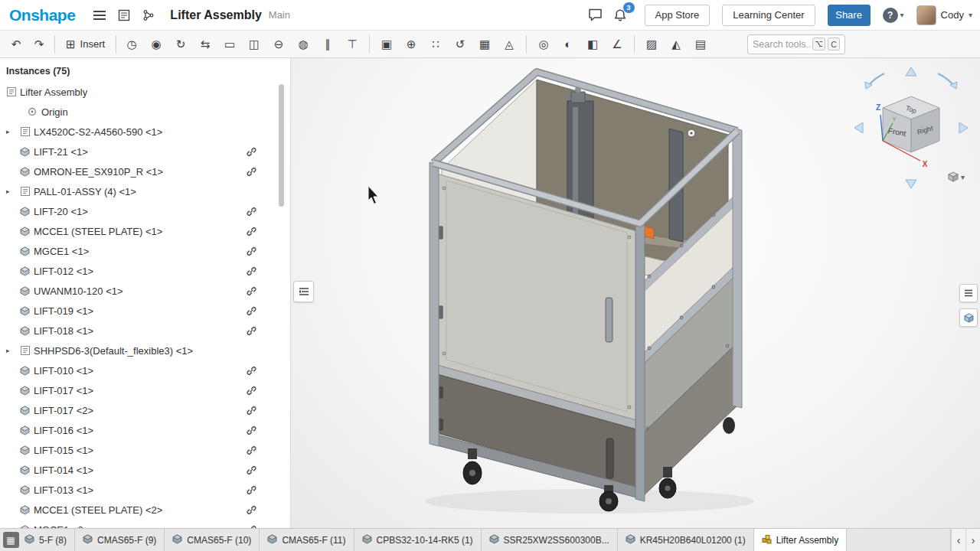  What do you see at coordinates (972, 540) in the screenshot?
I see `scroll-tabs-right-button: ›` at bounding box center [972, 540].